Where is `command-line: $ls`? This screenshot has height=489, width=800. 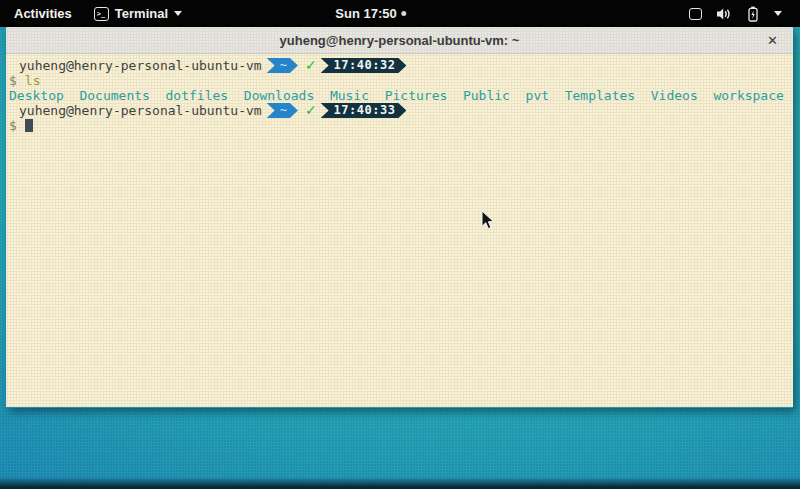 command-line: $ls is located at coordinates (401, 80).